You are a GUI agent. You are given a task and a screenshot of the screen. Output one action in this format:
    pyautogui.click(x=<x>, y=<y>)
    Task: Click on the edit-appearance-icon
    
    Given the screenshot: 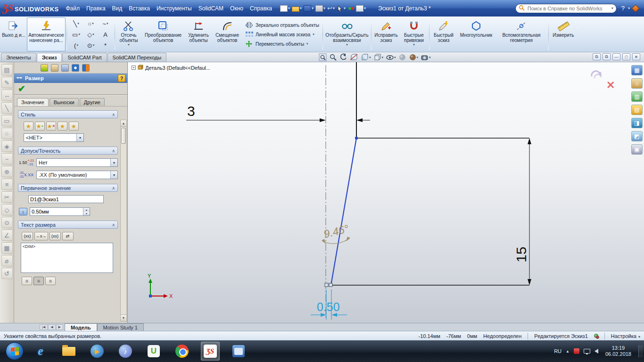 What is the action you would take?
    pyautogui.click(x=403, y=58)
    